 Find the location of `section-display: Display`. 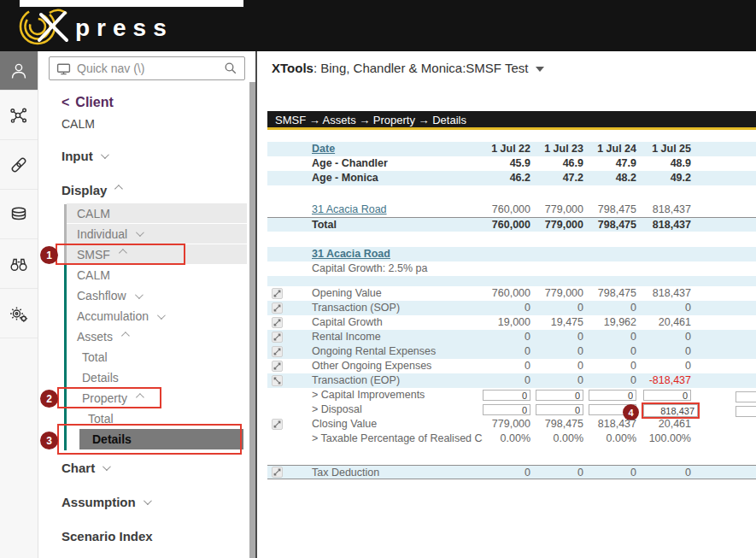

section-display: Display is located at coordinates (159, 190).